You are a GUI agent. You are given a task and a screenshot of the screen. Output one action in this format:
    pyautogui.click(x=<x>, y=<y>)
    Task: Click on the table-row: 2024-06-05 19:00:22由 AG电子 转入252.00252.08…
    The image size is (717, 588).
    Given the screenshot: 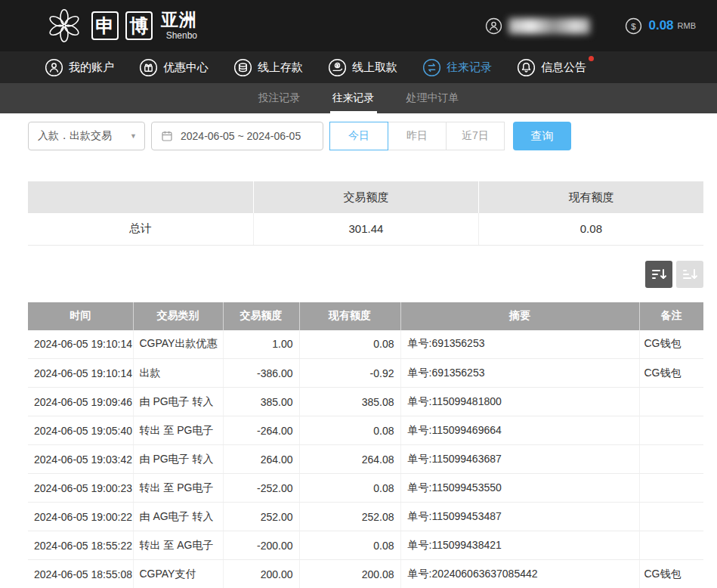 What is the action you would take?
    pyautogui.click(x=366, y=517)
    